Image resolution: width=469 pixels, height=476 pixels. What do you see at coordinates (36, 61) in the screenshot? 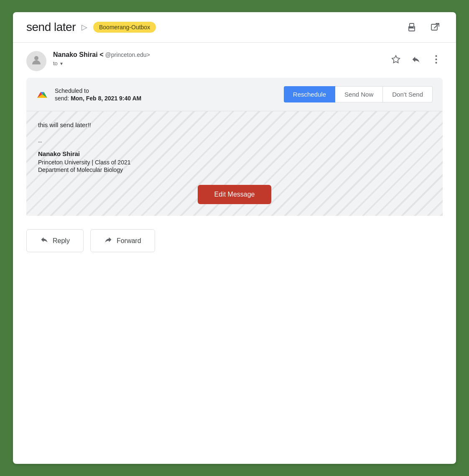
I see `avatar` at bounding box center [36, 61].